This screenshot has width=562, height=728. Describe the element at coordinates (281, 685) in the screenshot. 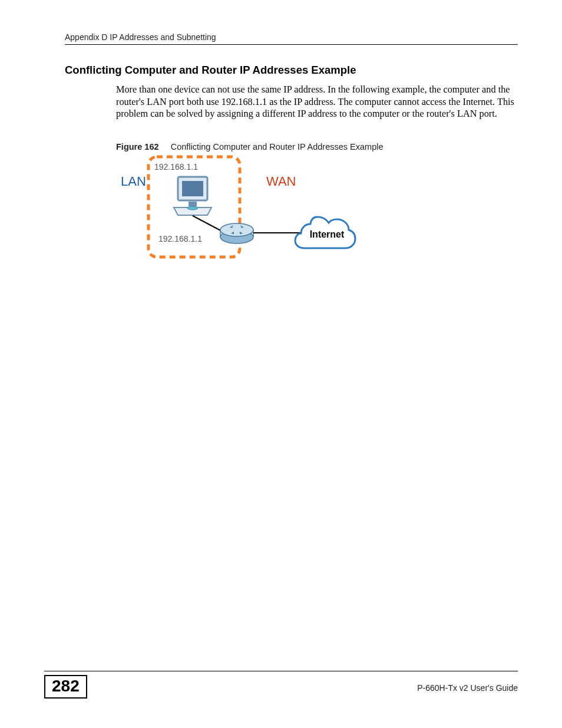

I see `page-footer: 282 P-660H-Tx v2 User's Guide` at that location.